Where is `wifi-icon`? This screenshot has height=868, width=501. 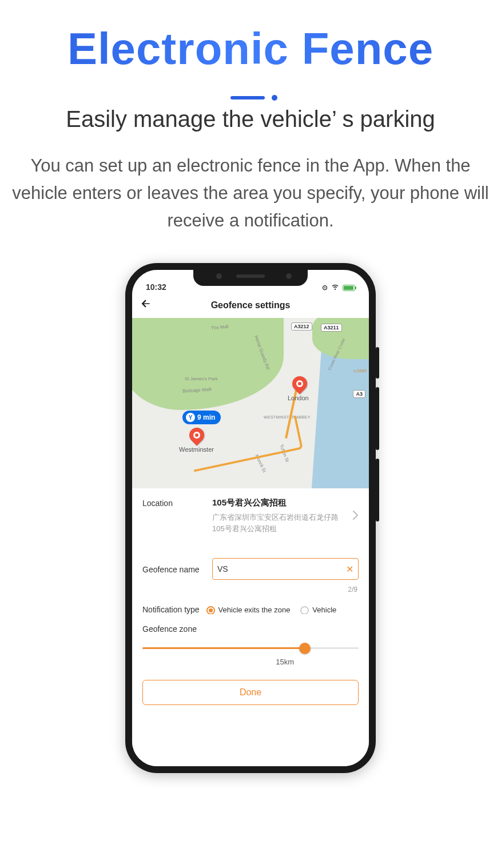
wifi-icon is located at coordinates (335, 288).